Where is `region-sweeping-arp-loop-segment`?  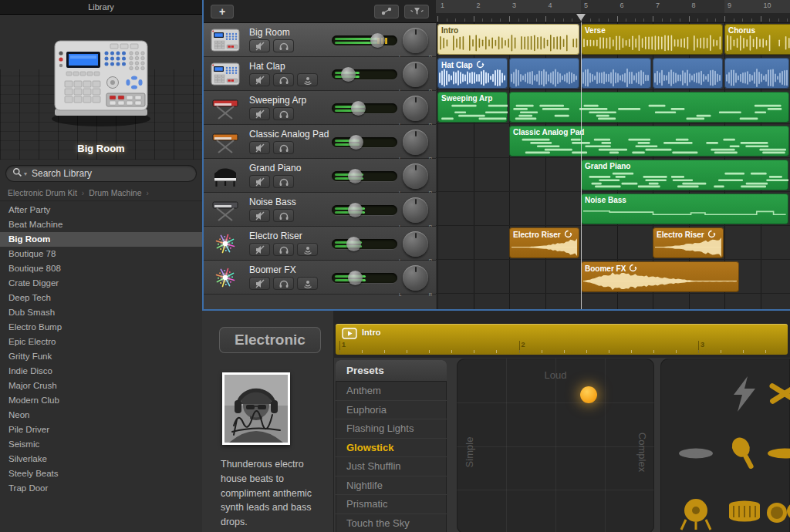
region-sweeping-arp-loop-segment is located at coordinates (650, 107).